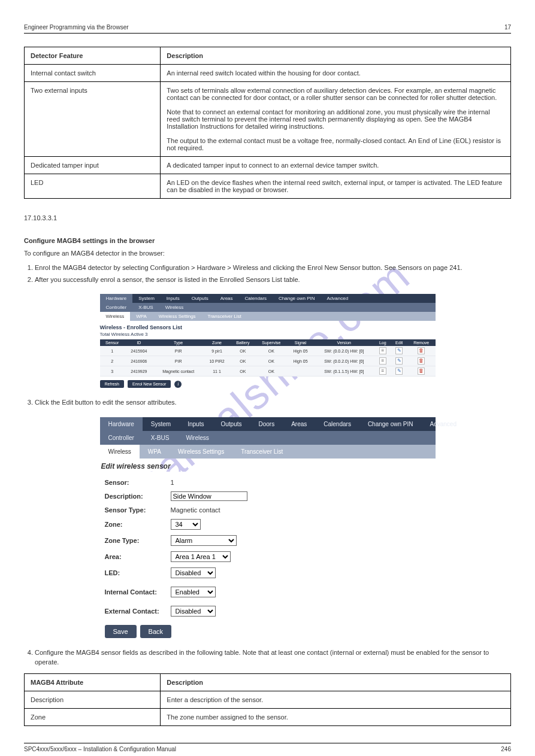  Describe the element at coordinates (201, 557) in the screenshot. I see `area-select: Area 1 Area 1` at that location.